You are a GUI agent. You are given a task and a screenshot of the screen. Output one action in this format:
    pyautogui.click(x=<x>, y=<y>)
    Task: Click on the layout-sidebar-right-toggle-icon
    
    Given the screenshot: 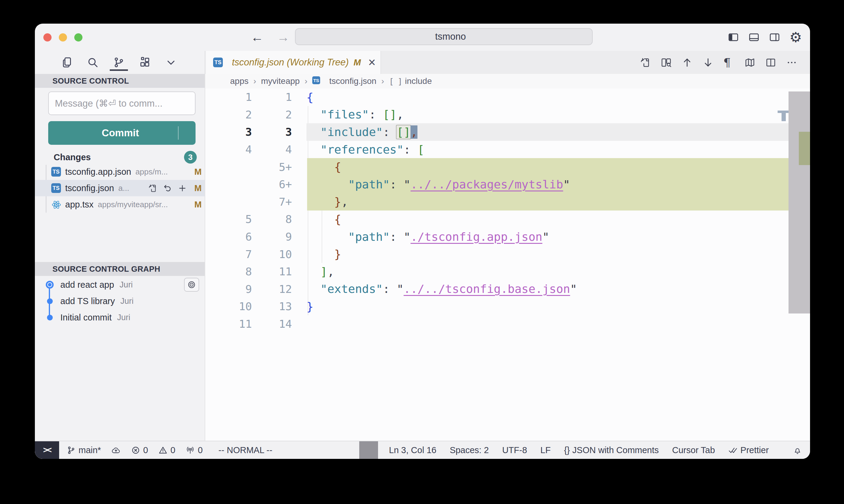 What is the action you would take?
    pyautogui.click(x=775, y=37)
    